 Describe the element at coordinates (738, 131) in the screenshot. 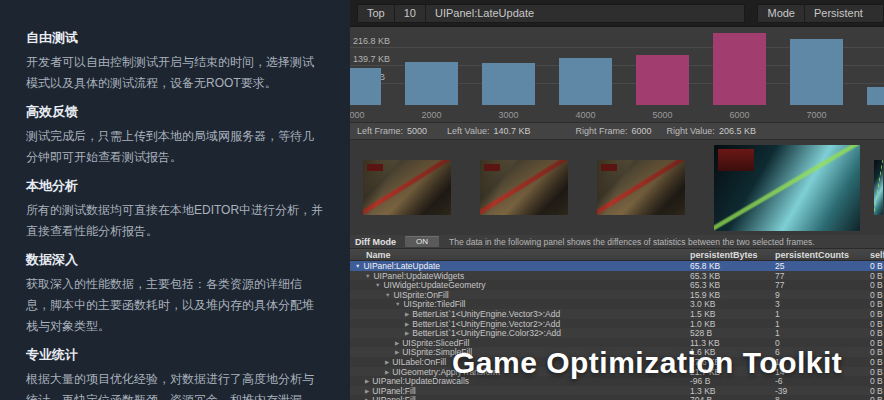

I see `status-value: 206.5 KB` at that location.